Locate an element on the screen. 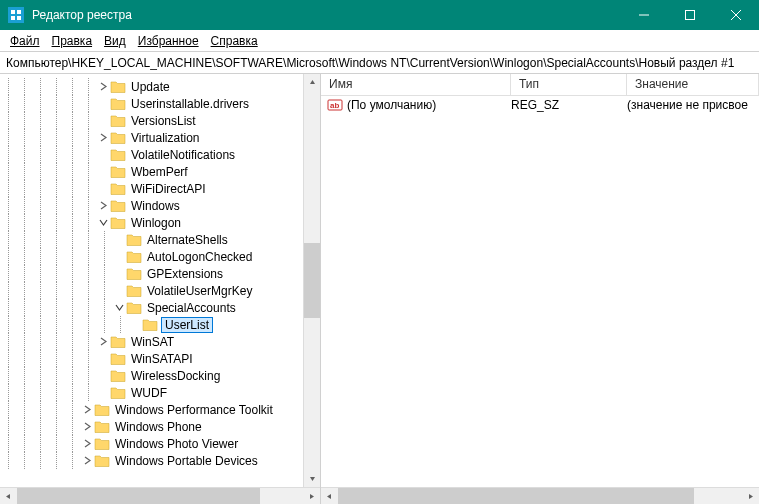 The width and height of the screenshot is (759, 504). tree-item-label: WinSAT is located at coordinates (152, 342).